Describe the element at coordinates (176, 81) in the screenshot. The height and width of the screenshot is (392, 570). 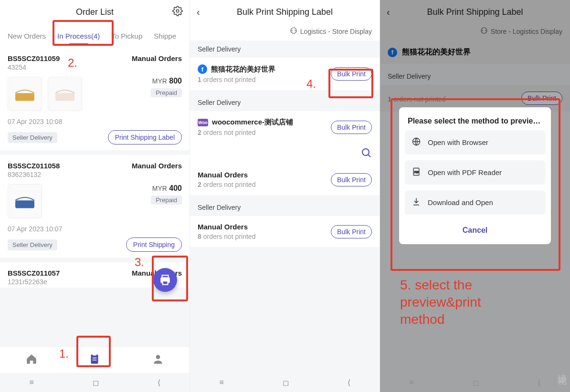
I see `amount: 800` at that location.